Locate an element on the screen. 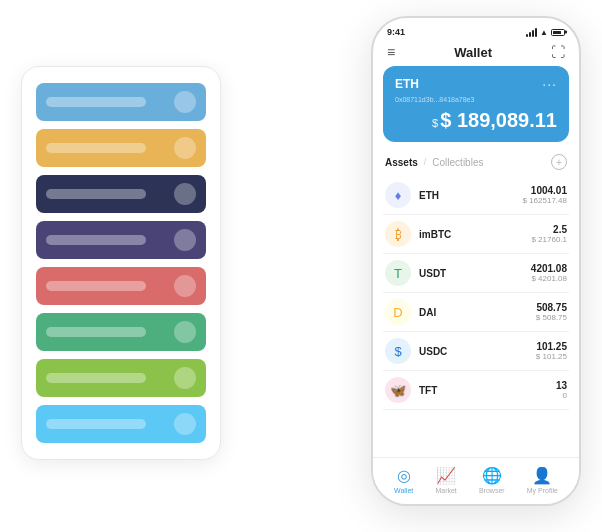  asset-item-tft: 🦋 TFT 13 0 is located at coordinates (476, 390).